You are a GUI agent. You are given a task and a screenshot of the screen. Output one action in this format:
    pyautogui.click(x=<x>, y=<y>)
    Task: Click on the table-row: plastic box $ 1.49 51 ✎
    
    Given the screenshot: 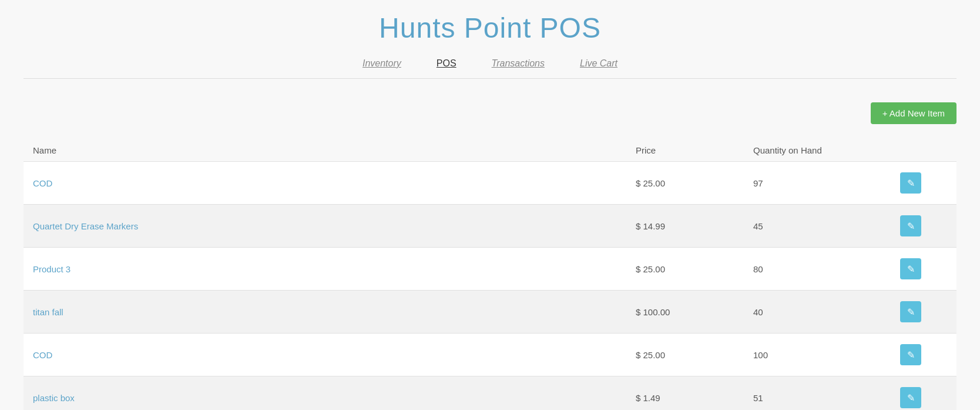 What is the action you would take?
    pyautogui.click(x=490, y=393)
    